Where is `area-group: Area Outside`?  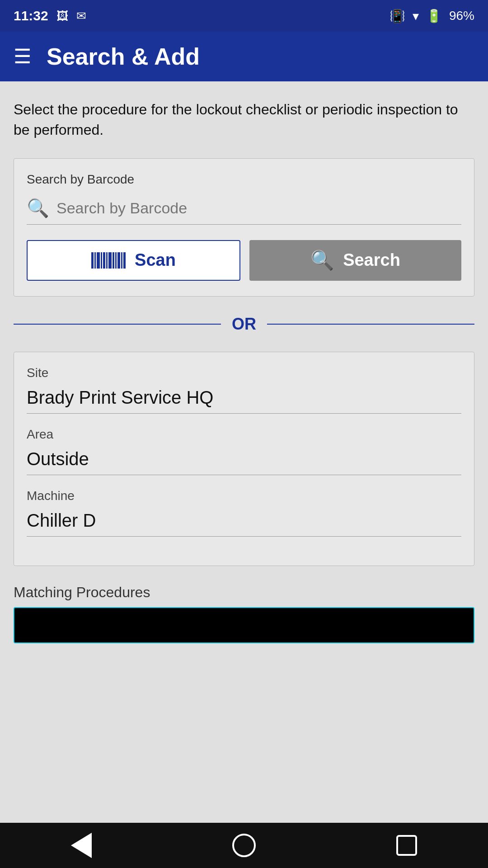 area-group: Area Outside is located at coordinates (244, 451).